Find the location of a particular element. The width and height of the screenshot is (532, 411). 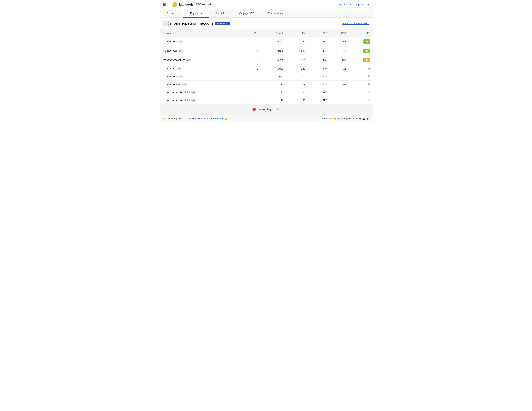

pos-cell: 3 is located at coordinates (252, 77).